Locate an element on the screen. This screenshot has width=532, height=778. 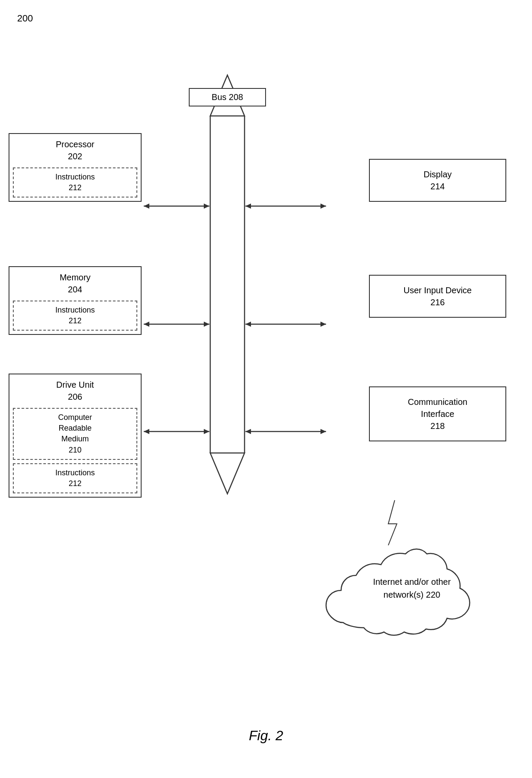
crm-box: ComputerReadableMedium210 is located at coordinates (75, 434).